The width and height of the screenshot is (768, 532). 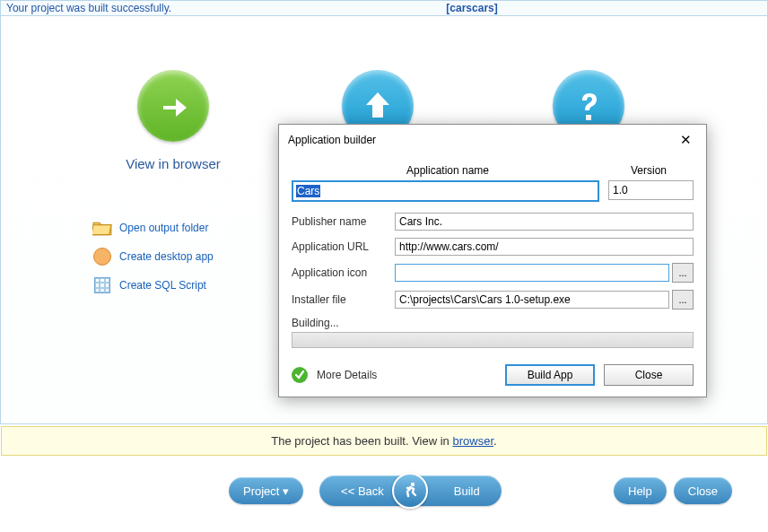 What do you see at coordinates (102, 228) in the screenshot?
I see `folder-icon` at bounding box center [102, 228].